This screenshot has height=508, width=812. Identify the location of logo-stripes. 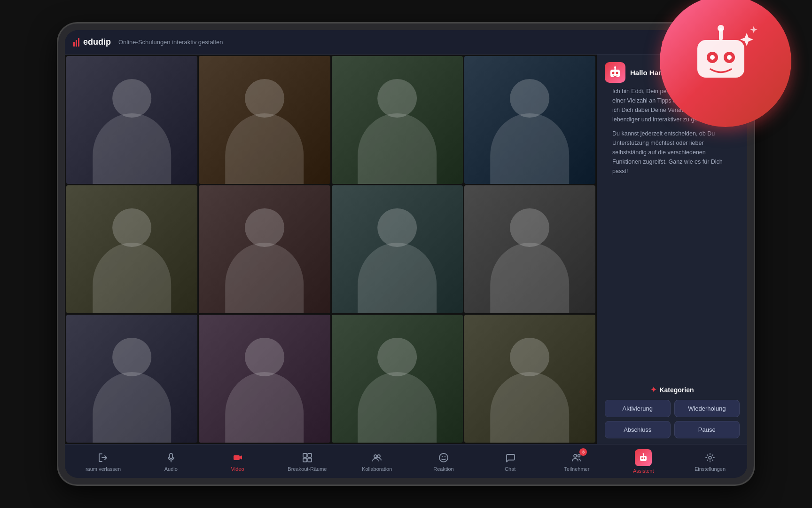
(76, 42).